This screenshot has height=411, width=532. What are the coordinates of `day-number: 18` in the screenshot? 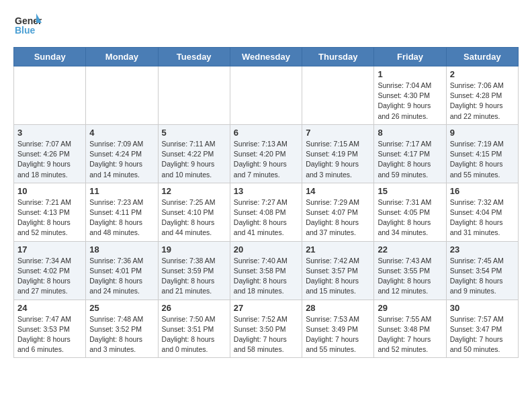 It's located at (122, 250).